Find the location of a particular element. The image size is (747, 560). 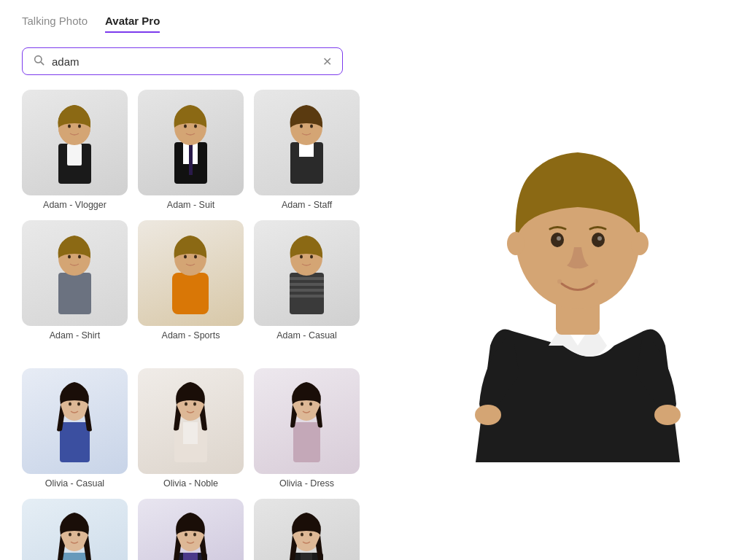

search-icon is located at coordinates (39, 61).